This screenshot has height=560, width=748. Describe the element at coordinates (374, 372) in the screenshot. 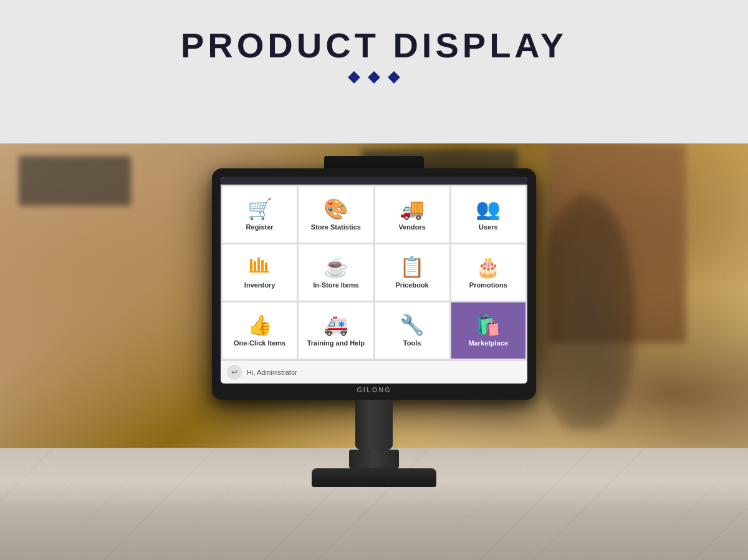

I see `pos-statusbar: ↩ Hi, Administrator` at that location.